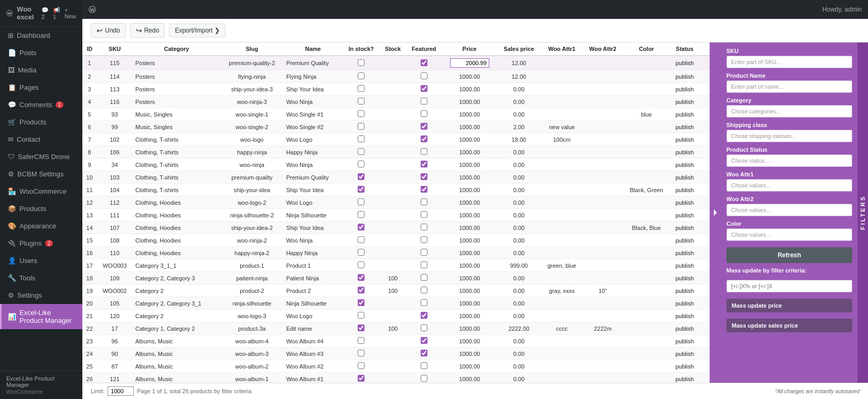  What do you see at coordinates (41, 70) in the screenshot?
I see `sidebar-item-media: 🖼 Media` at bounding box center [41, 70].